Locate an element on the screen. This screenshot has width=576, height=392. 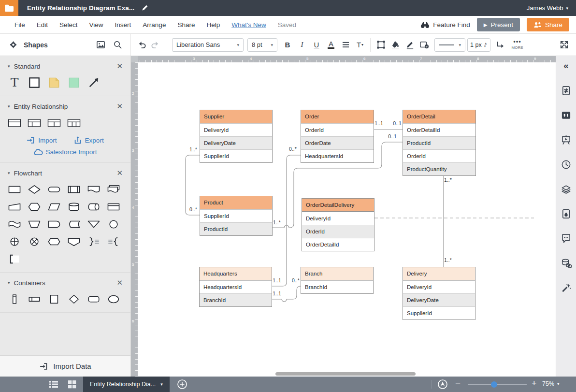
entity-field: ProductId is located at coordinates (439, 143).